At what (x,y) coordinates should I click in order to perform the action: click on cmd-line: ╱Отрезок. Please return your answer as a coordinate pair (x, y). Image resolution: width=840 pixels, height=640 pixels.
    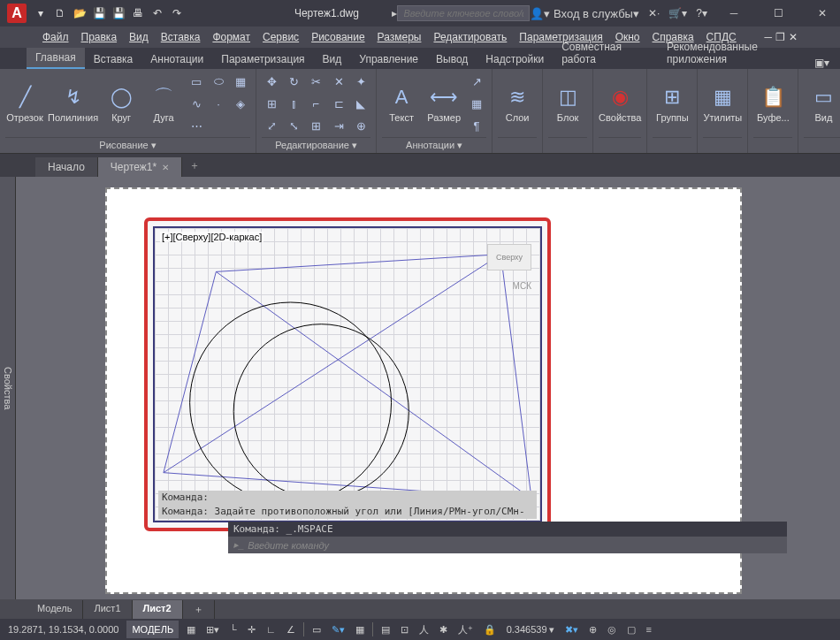
    Looking at the image, I should click on (25, 103).